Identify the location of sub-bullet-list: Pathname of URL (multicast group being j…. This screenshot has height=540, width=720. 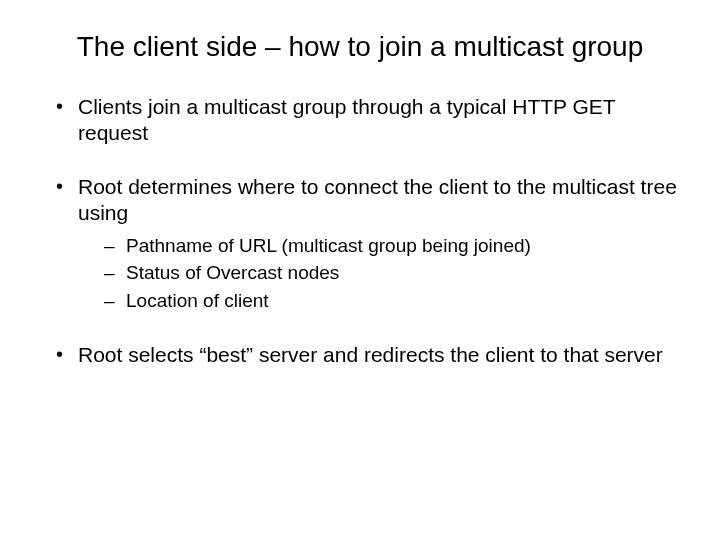
(379, 274).